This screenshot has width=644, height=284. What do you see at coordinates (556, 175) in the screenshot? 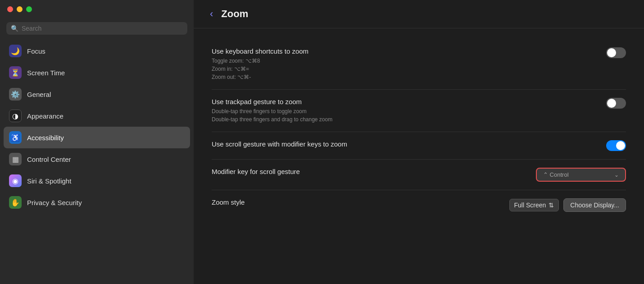
I see `dropdown-icon-modifier-key: ⌃ Control` at bounding box center [556, 175].